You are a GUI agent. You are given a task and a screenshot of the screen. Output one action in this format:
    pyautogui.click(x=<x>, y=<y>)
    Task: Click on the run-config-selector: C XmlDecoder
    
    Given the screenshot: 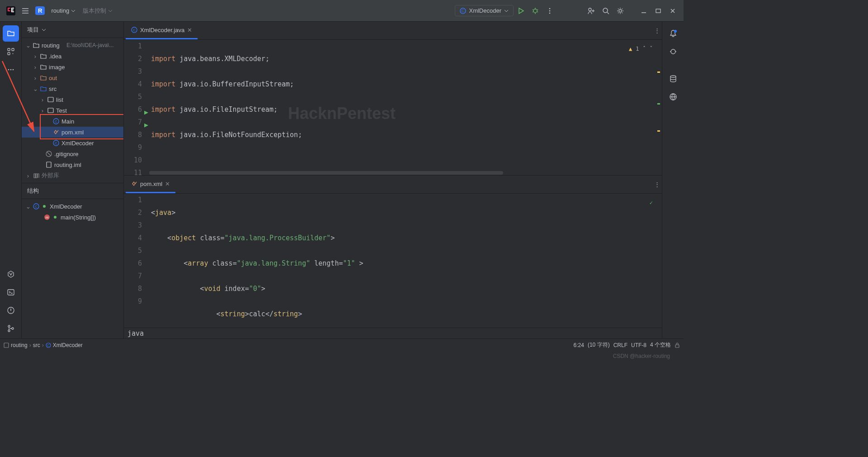 What is the action you would take?
    pyautogui.click(x=484, y=11)
    